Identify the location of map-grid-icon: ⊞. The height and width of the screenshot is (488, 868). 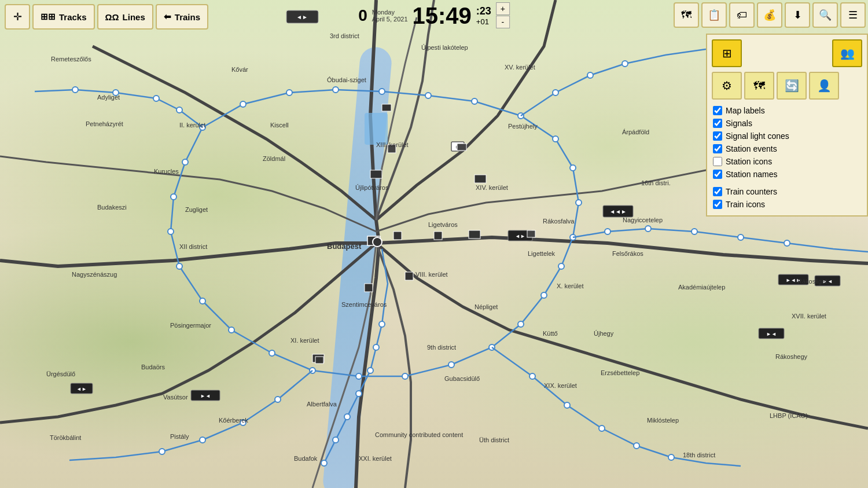
(727, 53).